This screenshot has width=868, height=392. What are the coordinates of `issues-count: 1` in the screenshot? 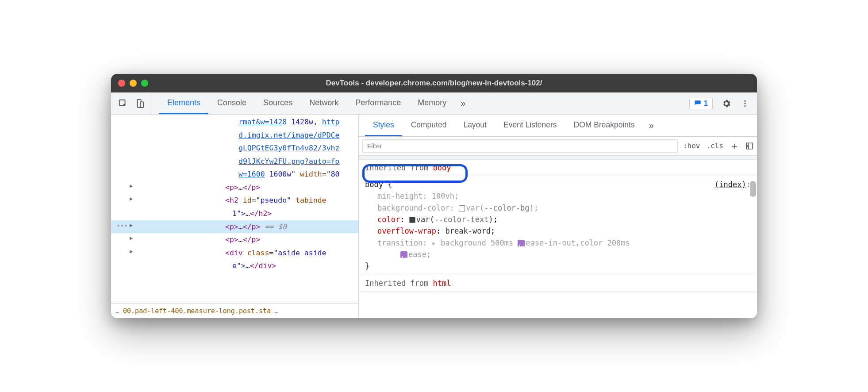 It's located at (706, 104).